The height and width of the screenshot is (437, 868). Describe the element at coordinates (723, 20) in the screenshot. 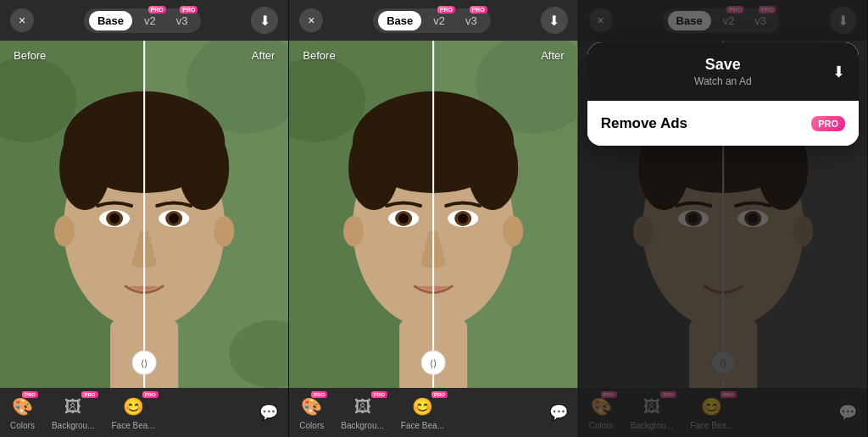

I see `top-bar-3: × Base v2PRO v3PRO ⬇` at that location.